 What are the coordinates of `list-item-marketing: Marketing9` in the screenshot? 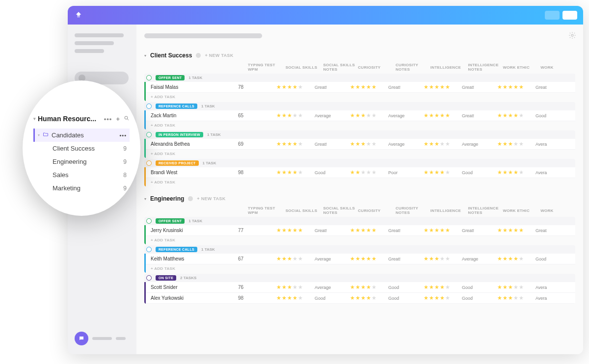 It's located at (81, 188).